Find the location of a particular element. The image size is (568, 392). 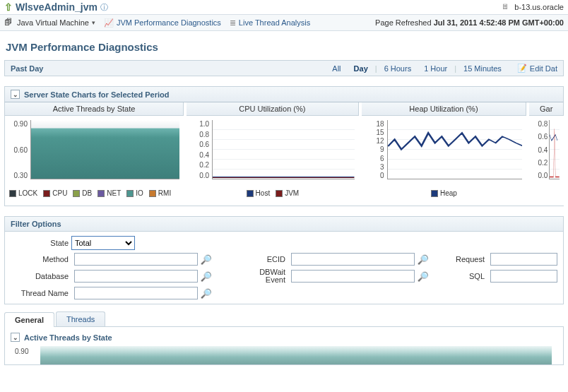

dbwait-label: DBWait Event is located at coordinates (271, 276).